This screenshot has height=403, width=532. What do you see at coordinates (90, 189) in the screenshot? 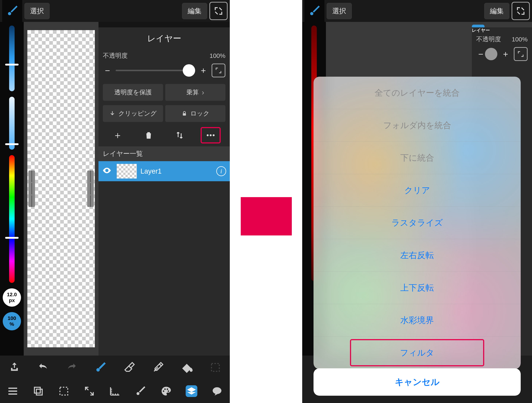
I see `drag-handle-right` at bounding box center [90, 189].